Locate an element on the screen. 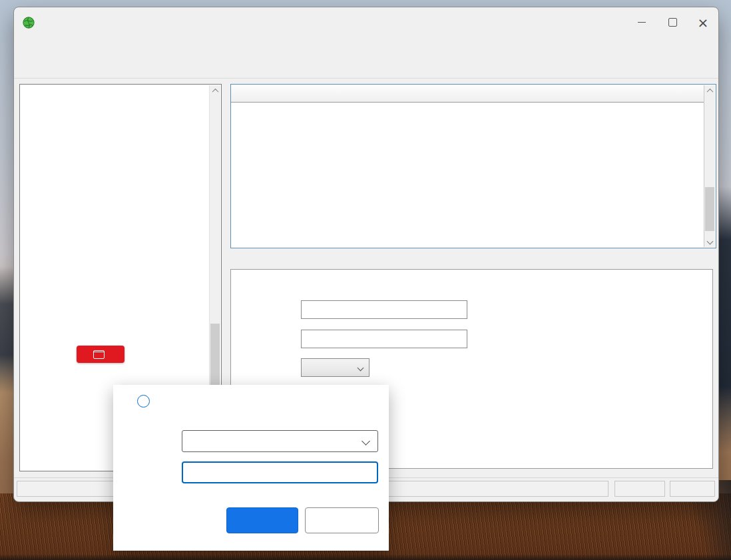 The image size is (731, 560). text-value-field is located at coordinates (280, 473).